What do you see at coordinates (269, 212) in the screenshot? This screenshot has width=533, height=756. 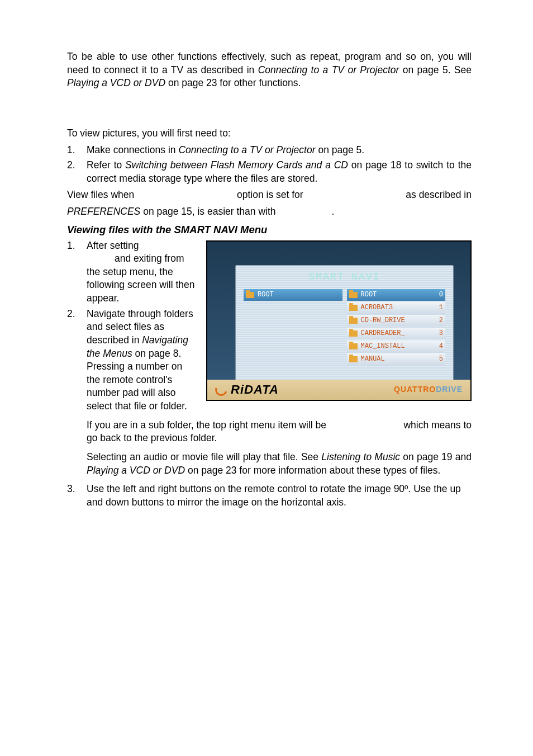 I see `viewfiles-line-2: PREFERENCES on page 15, is easier than w…` at bounding box center [269, 212].